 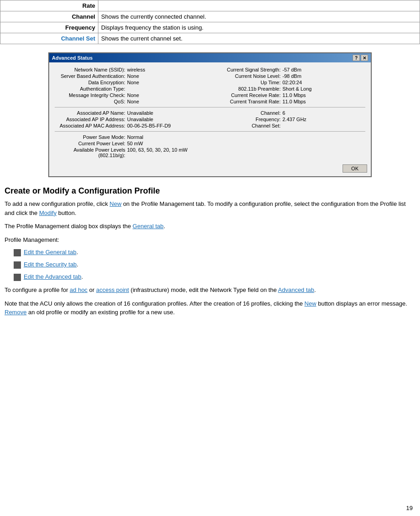 What do you see at coordinates (133, 95) in the screenshot?
I see `field-value-mic: None` at bounding box center [133, 95].